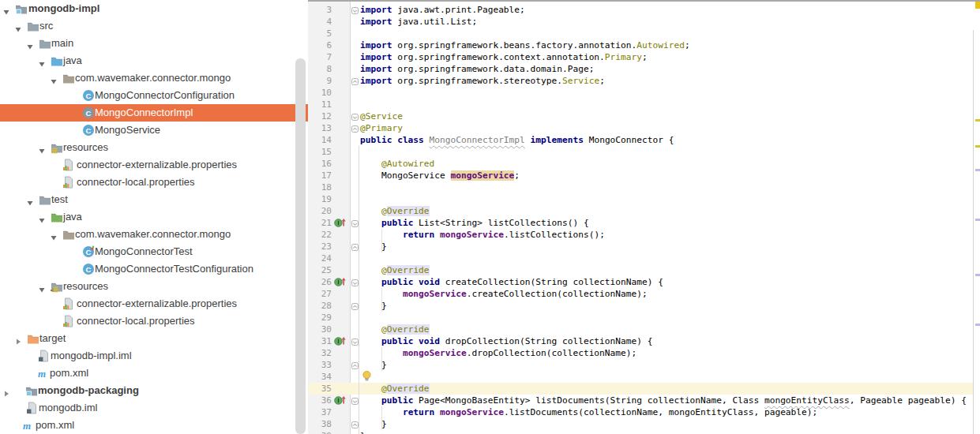 The image size is (980, 434). Describe the element at coordinates (640, 294) in the screenshot. I see `code-line-27: 27 mongoService.createCollection(collect…` at that location.